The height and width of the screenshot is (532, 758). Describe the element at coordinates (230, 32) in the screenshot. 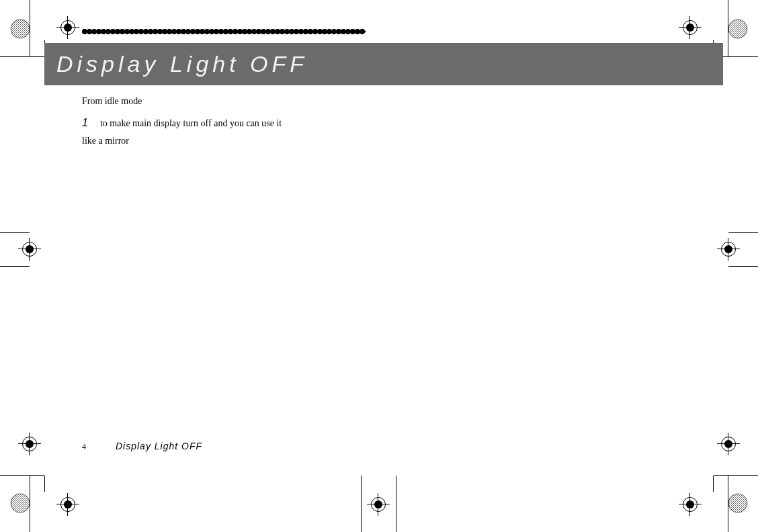

I see `diamond-strip-icon` at that location.